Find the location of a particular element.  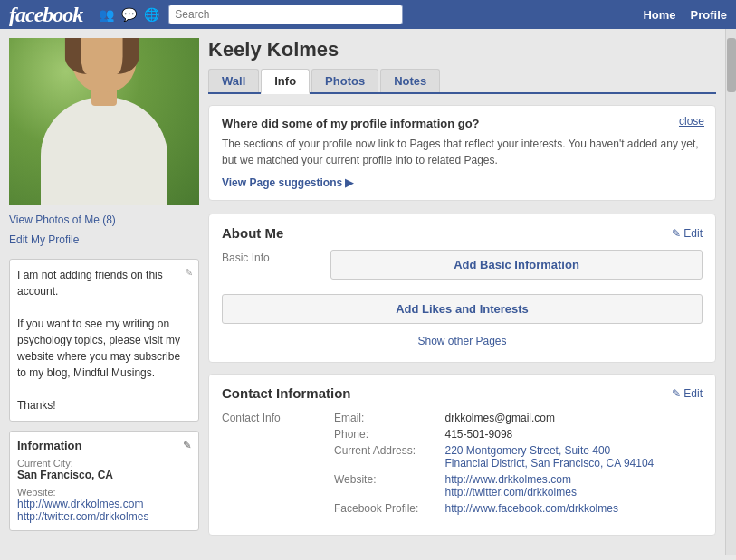

address-label: Current Address: is located at coordinates (386, 457).